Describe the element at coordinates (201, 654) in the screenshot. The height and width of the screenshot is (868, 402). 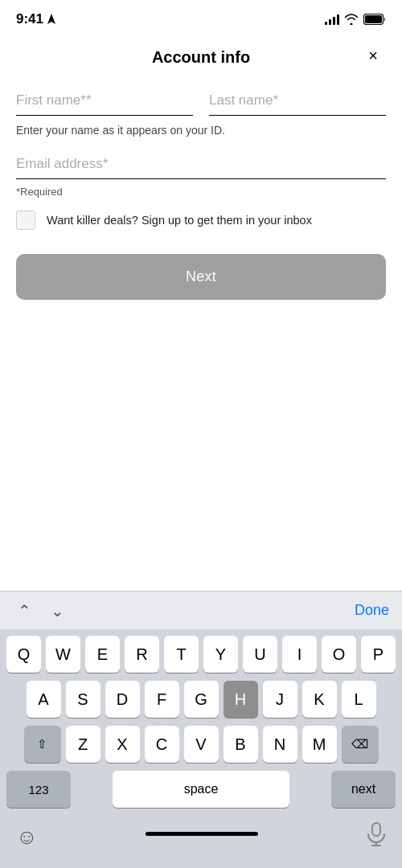
I see `key-row-1: Q W E R T Y U I O P` at that location.